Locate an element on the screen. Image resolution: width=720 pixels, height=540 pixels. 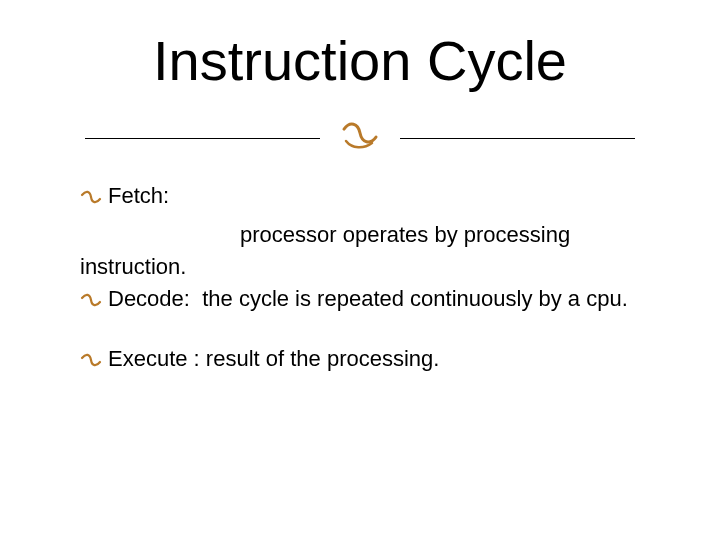
bullet-item-decode: Decode: the cycle is repeated continuous… is located at coordinates (360, 300).